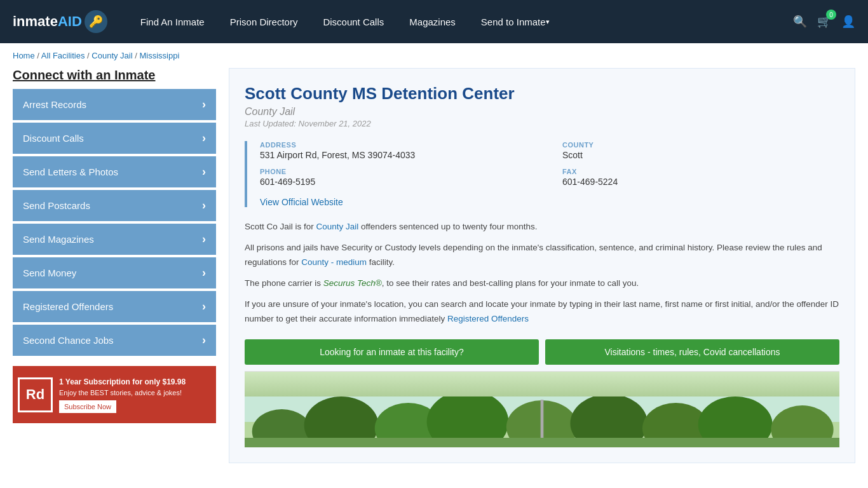 The height and width of the screenshot is (488, 868). What do you see at coordinates (61, 22) in the screenshot?
I see `site-logo: inmateAID 🔑` at bounding box center [61, 22].